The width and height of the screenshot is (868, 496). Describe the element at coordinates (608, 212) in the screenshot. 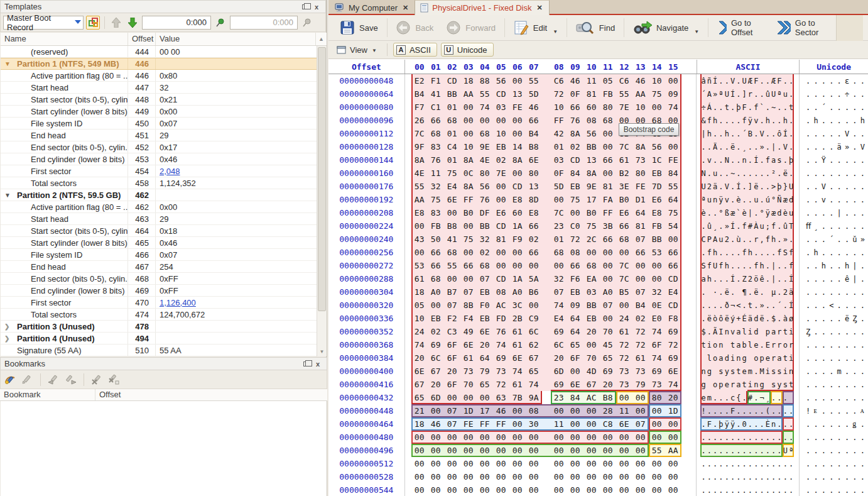

I see `hex-byte: FF` at that location.